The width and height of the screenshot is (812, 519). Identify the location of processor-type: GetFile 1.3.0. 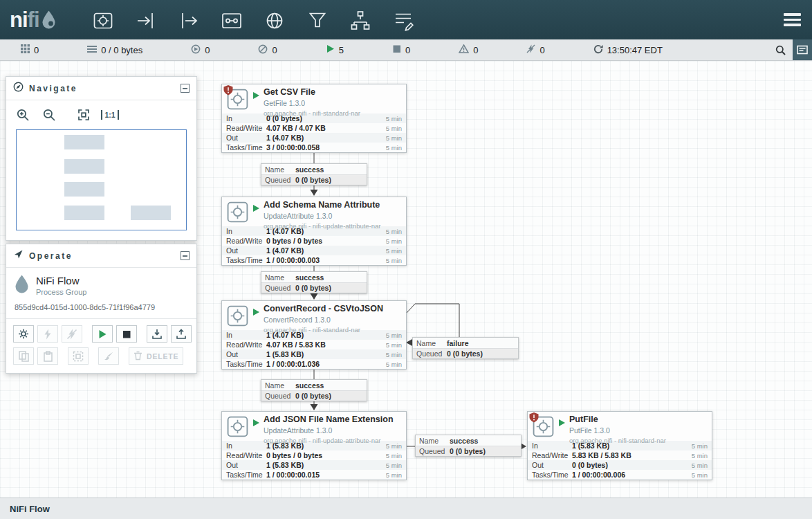
(312, 103).